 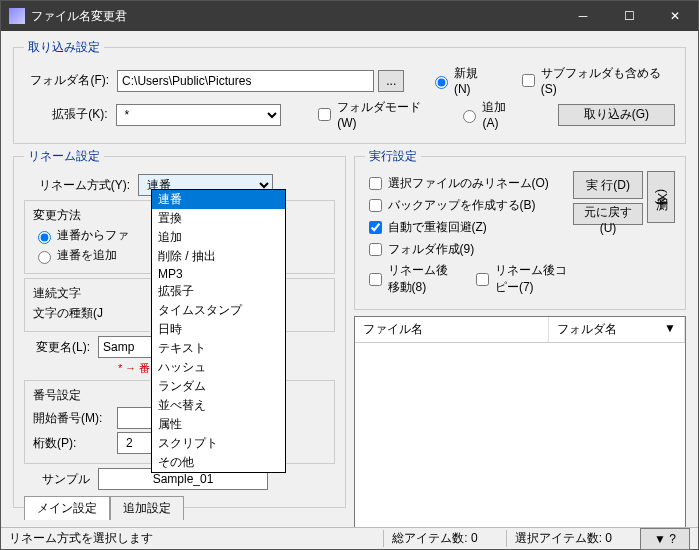 I want to click on method-option: 置換, so click(x=218, y=218).